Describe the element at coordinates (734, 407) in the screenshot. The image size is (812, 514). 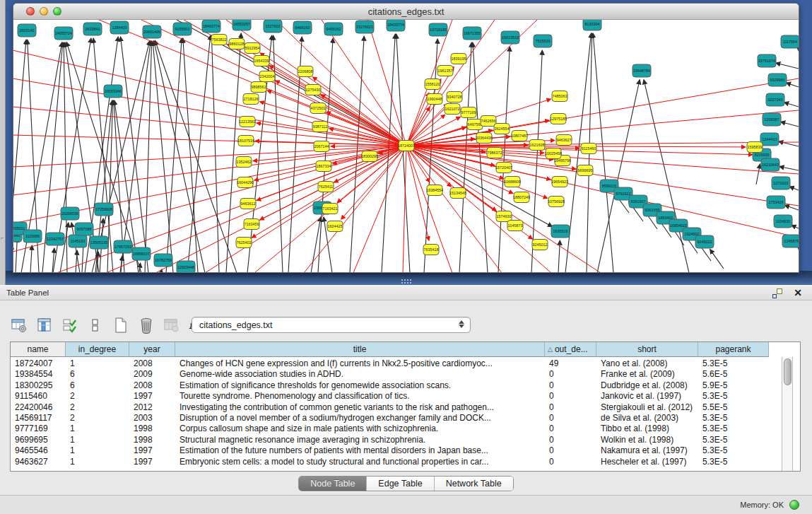
I see `table-cell: 5.5E-5` at that location.